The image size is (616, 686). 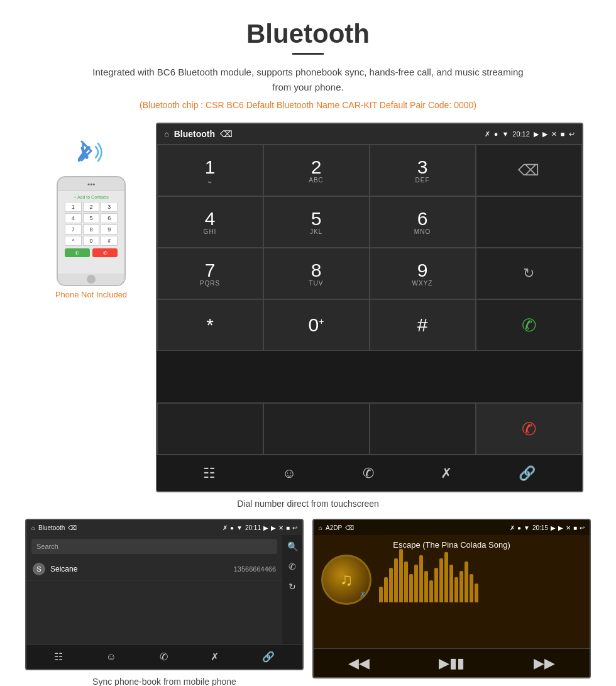 I want to click on music-x-icon: ✕, so click(x=568, y=528).